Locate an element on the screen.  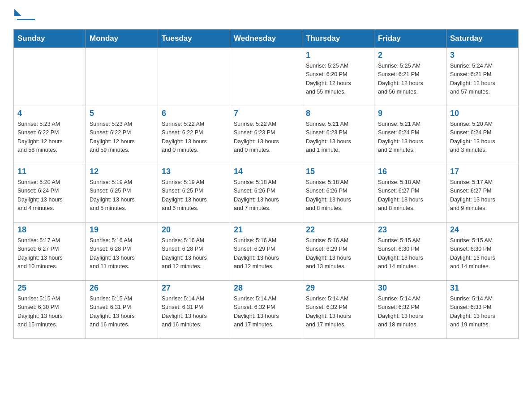
day-number: 7 is located at coordinates (266, 114).